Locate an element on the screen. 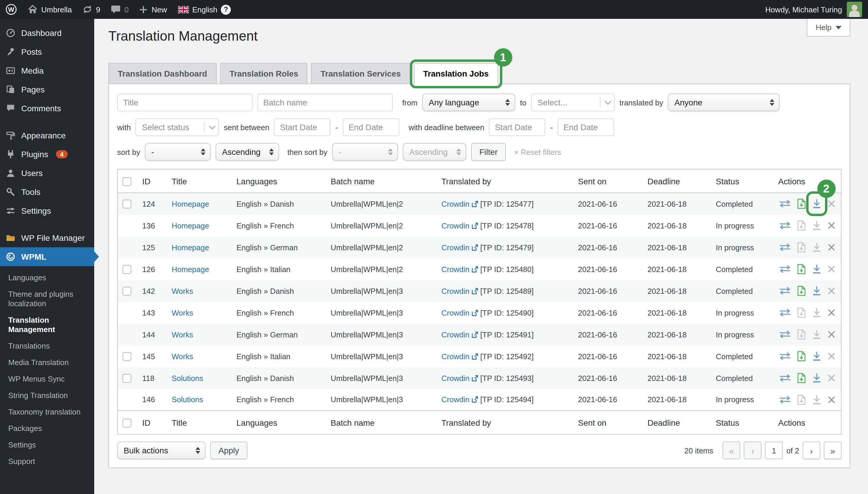  col-header-sent-on: Sent on is located at coordinates (608, 181).